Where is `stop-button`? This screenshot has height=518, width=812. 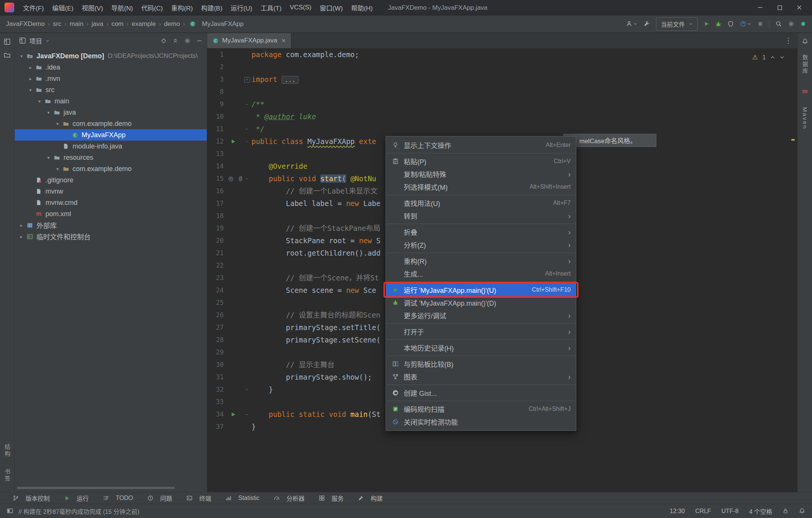 stop-button is located at coordinates (760, 24).